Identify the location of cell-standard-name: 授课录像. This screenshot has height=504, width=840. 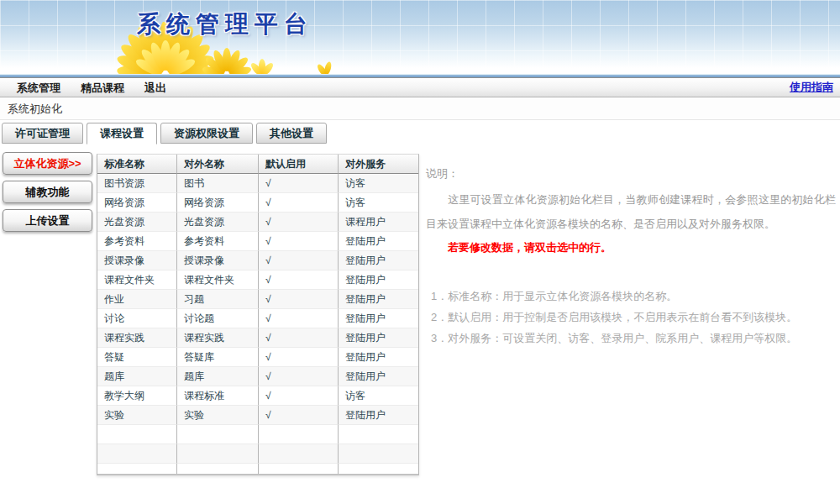
(138, 260).